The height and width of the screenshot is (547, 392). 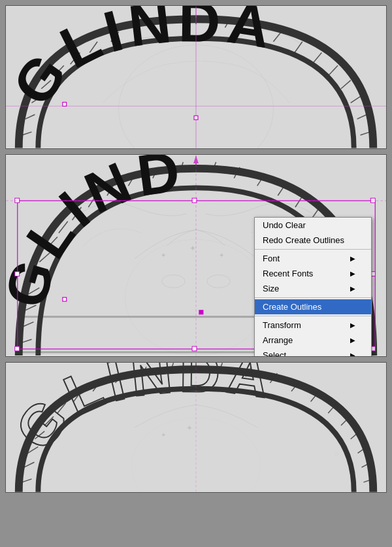 What do you see at coordinates (313, 259) in the screenshot?
I see `menu-item-font: Font ▶` at bounding box center [313, 259].